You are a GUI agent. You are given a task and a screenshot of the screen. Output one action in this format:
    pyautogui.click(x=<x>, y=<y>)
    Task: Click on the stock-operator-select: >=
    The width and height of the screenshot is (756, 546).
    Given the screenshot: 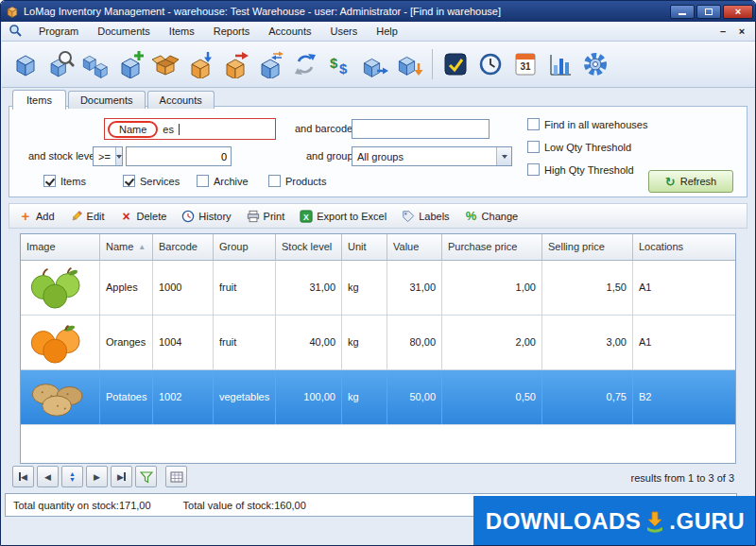 What is the action you would take?
    pyautogui.click(x=108, y=157)
    